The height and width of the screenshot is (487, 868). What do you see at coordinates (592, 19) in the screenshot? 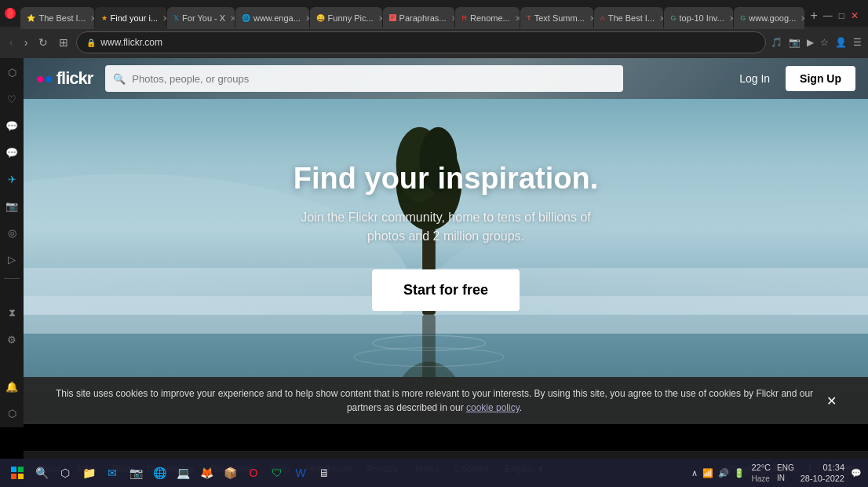
I see `tab-close-8: ✕` at bounding box center [592, 19].